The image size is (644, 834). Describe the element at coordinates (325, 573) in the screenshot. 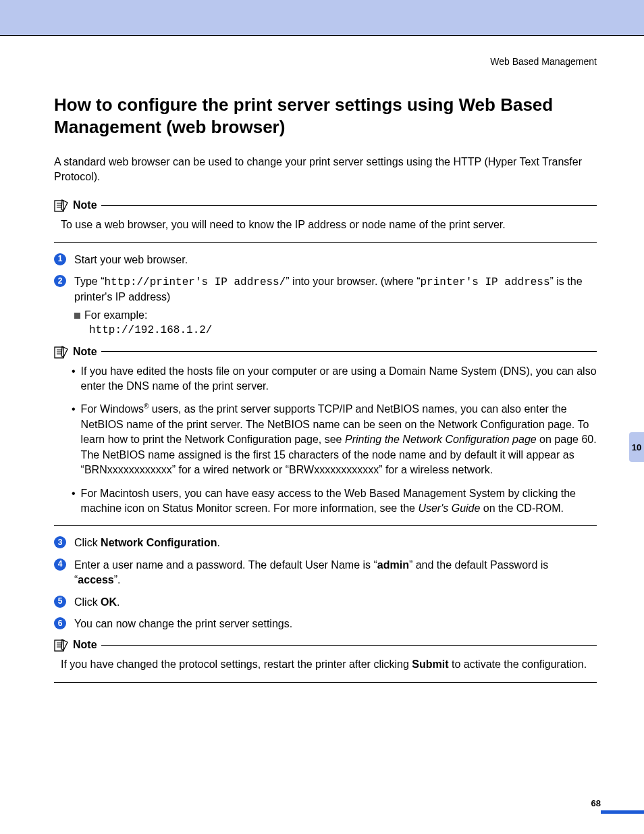

I see `step-4: 4 Enter a user name and a password. The …` at that location.